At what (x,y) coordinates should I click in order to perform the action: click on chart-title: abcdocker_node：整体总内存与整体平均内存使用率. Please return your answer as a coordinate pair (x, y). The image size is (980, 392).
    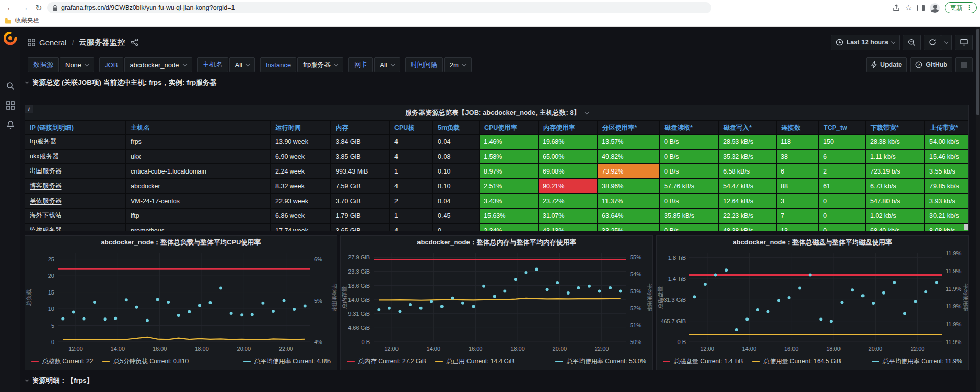
    Looking at the image, I should click on (497, 242).